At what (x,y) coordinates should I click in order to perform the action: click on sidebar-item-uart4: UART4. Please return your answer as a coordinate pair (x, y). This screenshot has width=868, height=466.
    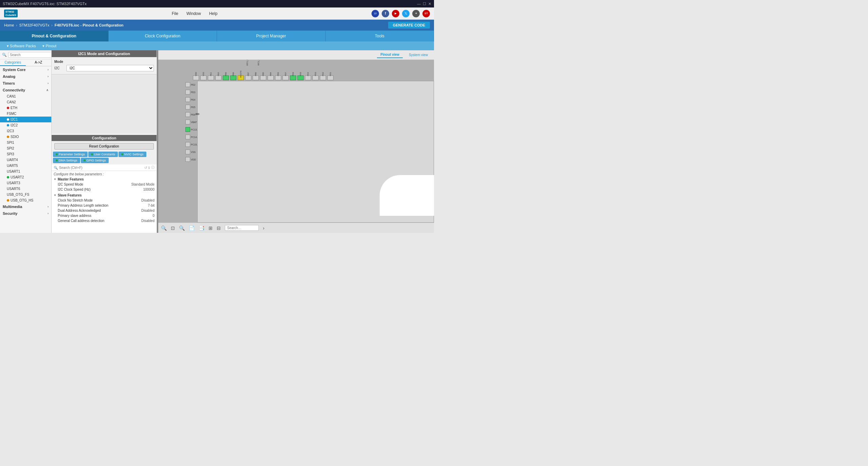
    Looking at the image, I should click on (26, 160).